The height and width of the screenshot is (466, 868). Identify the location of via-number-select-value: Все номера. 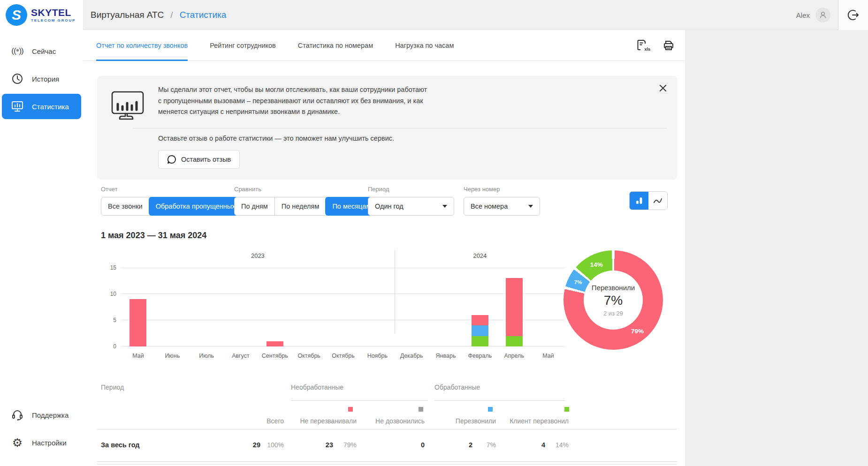
(489, 206).